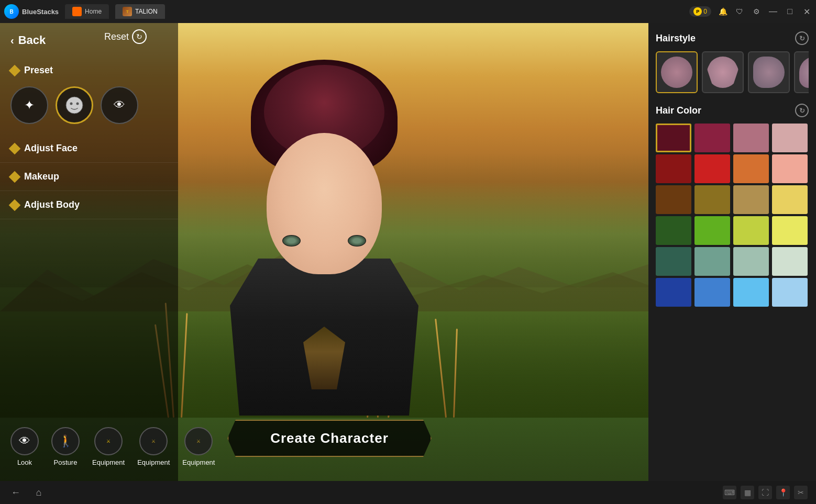 The width and height of the screenshot is (816, 504). What do you see at coordinates (199, 463) in the screenshot?
I see `equipment-3-label: Equipment` at bounding box center [199, 463].